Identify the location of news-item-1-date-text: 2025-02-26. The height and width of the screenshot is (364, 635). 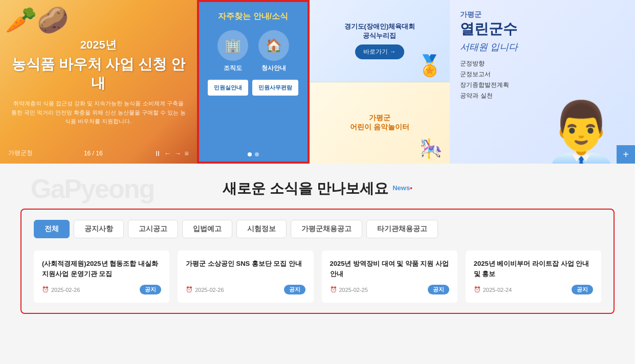
(65, 290).